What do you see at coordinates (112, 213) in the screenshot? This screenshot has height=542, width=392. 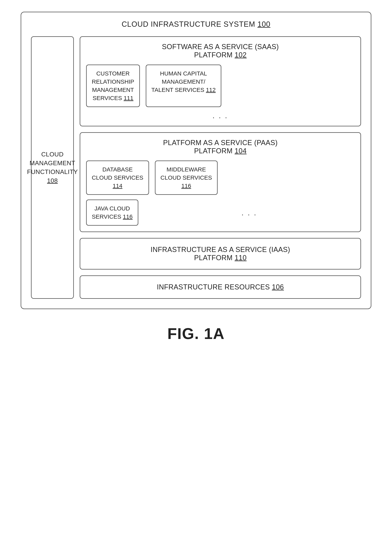 I see `java-cloud-services-box: JAVA CLOUDSERVICES 116` at bounding box center [112, 213].